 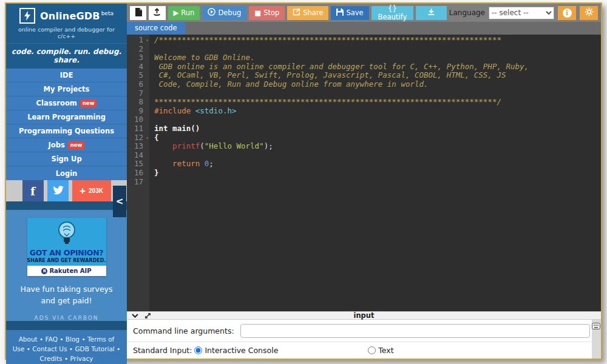 I want to click on input-panel: input Command line arguments: Standard I…, so click(x=364, y=335).